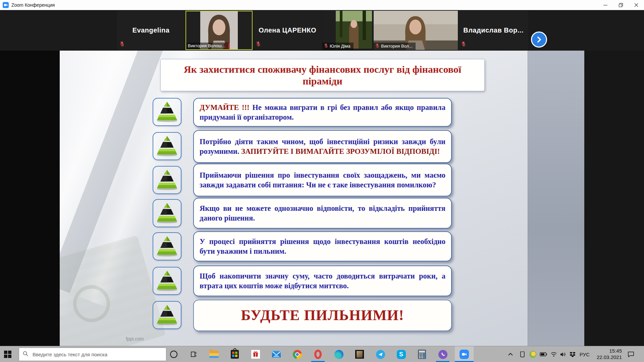 This screenshot has height=362, width=644. Describe the element at coordinates (416, 30) in the screenshot. I see `participant-tile-viktoria-video: Виктория Вол...` at that location.